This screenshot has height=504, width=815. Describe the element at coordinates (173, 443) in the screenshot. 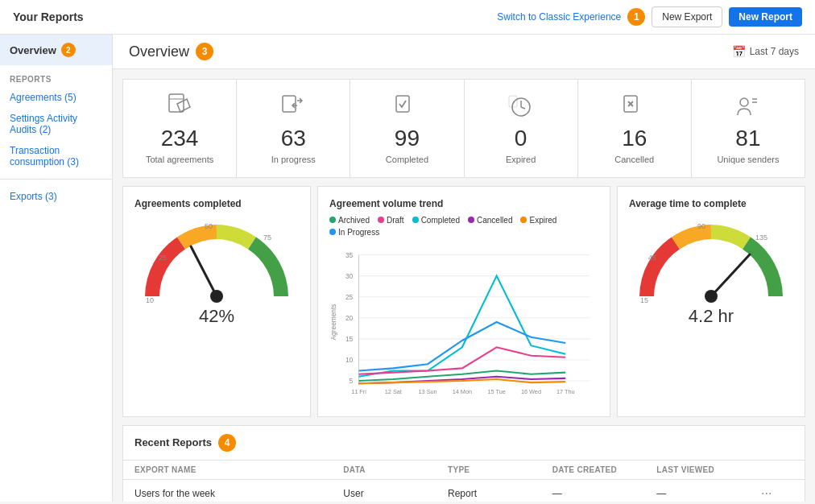

I see `recent-reports-title: Recent Reports` at that location.